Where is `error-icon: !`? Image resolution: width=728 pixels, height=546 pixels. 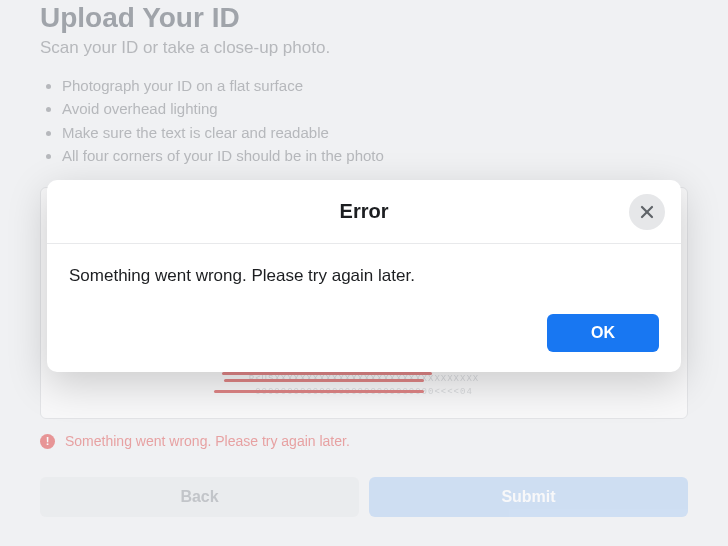 error-icon: ! is located at coordinates (48, 442).